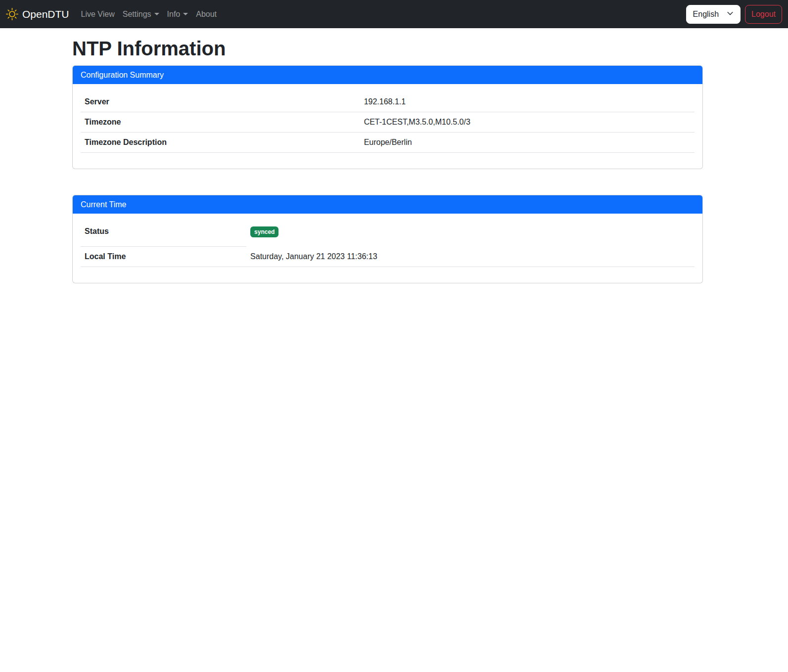 The height and width of the screenshot is (672, 788). What do you see at coordinates (163, 257) in the screenshot?
I see `row-label: Local Time` at bounding box center [163, 257].